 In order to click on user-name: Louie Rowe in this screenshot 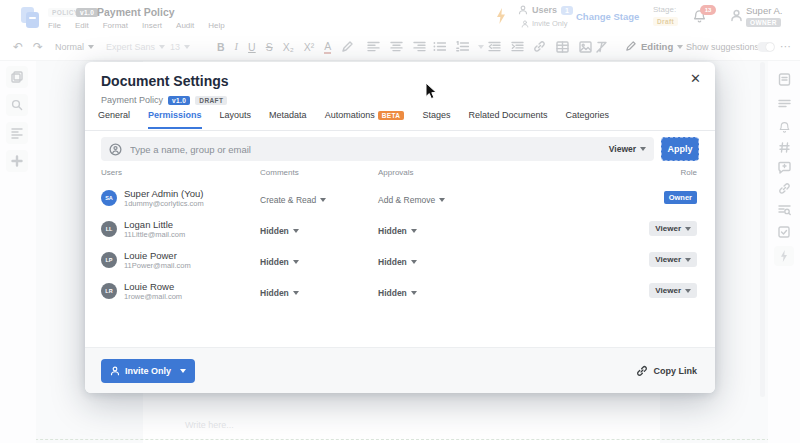, I will do `click(153, 286)`.